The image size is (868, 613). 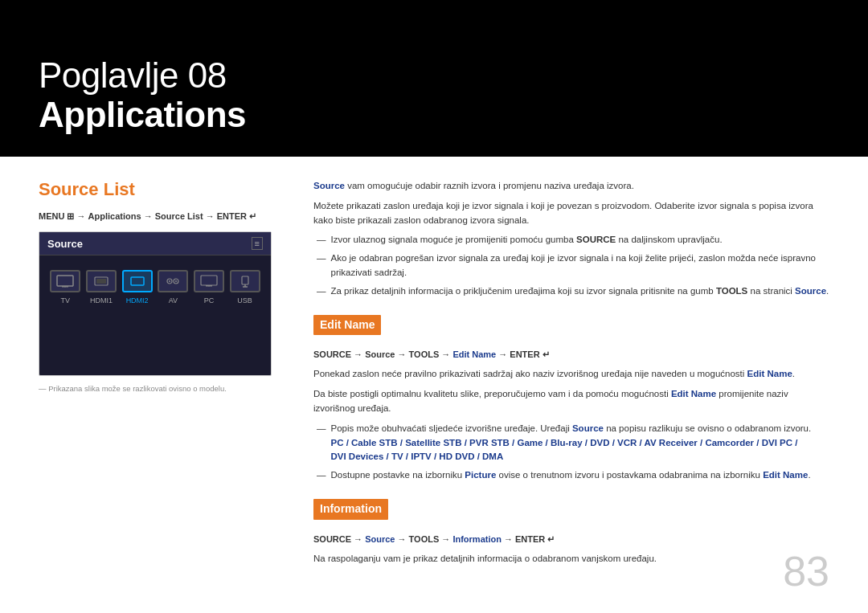 What do you see at coordinates (163, 389) in the screenshot?
I see `source-box-caption: ― Prikazana slika može se razlikovati ov…` at bounding box center [163, 389].